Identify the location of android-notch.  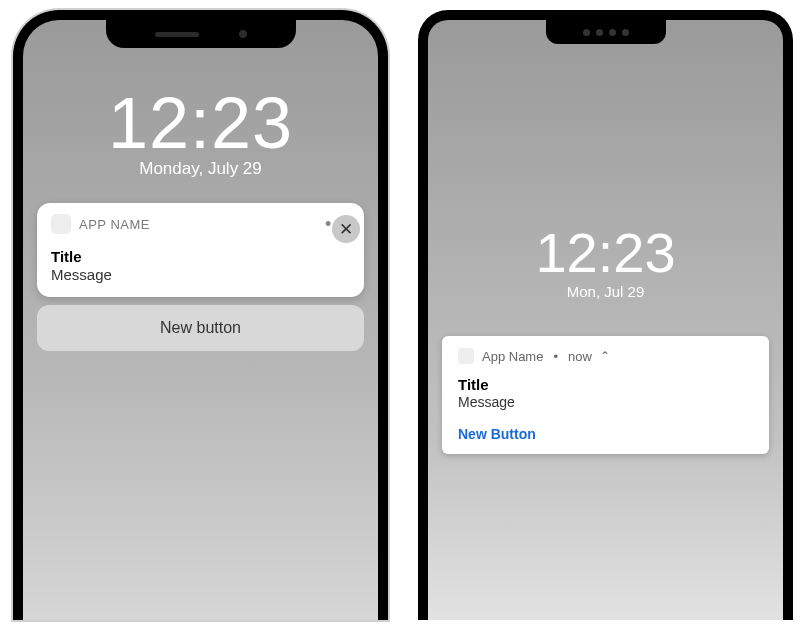
(606, 32).